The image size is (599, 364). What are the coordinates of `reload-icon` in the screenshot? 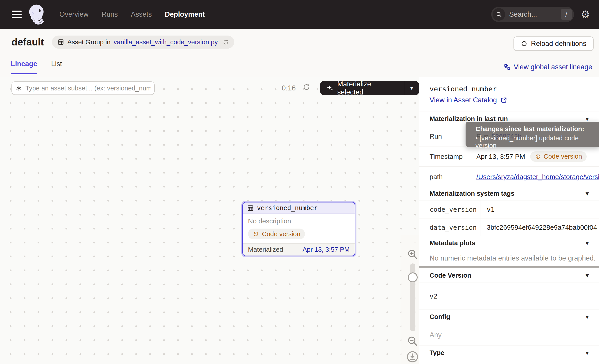 It's located at (524, 44).